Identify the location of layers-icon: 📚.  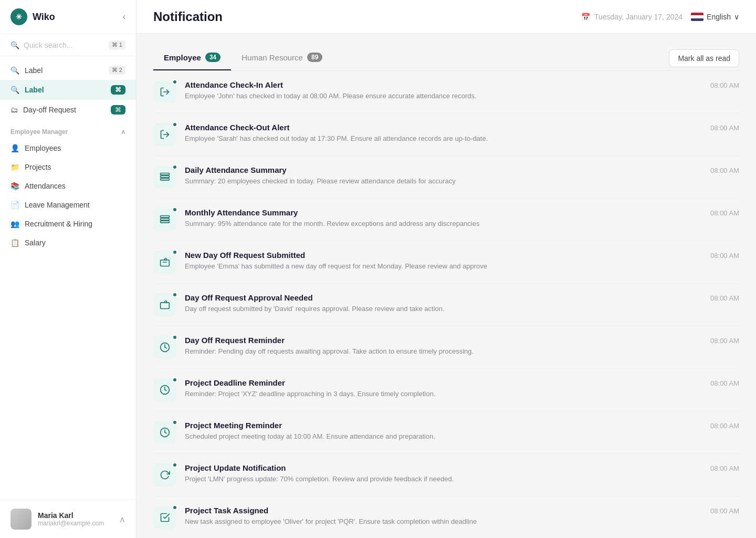
(15, 186).